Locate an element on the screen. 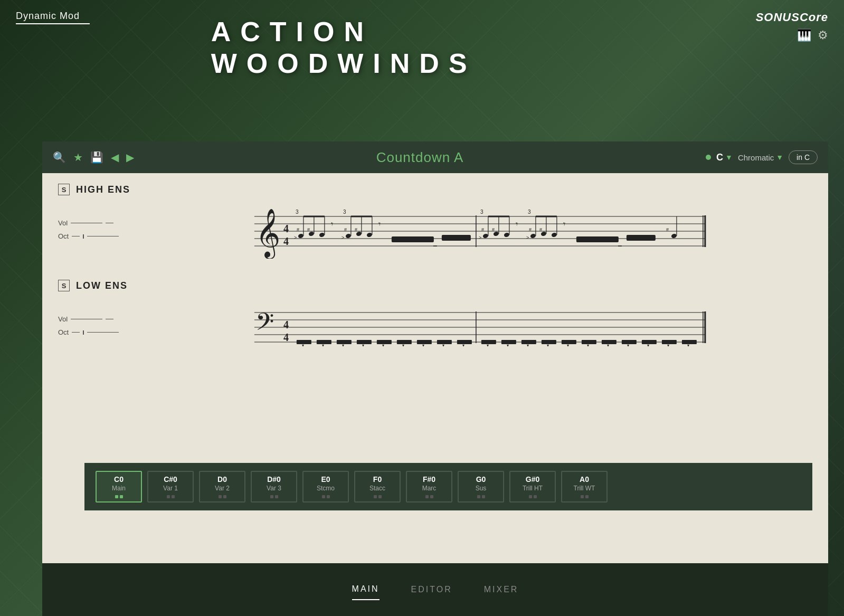 This screenshot has height=616, width=844. header-right: SONUSCore 🎹 ⚙ is located at coordinates (792, 26).